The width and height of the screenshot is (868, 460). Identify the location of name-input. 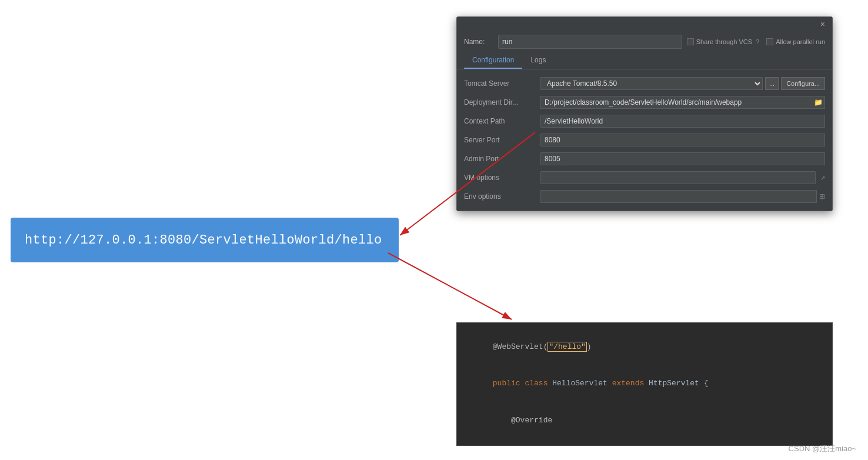
(590, 42).